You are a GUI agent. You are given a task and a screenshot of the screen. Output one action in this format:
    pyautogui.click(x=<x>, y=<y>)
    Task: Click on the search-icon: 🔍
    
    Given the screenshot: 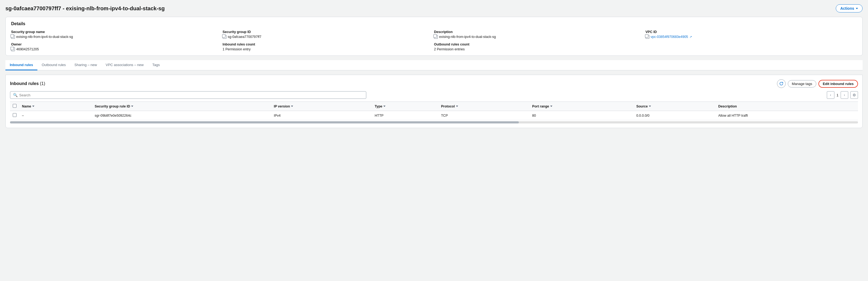 What is the action you would take?
    pyautogui.click(x=16, y=95)
    